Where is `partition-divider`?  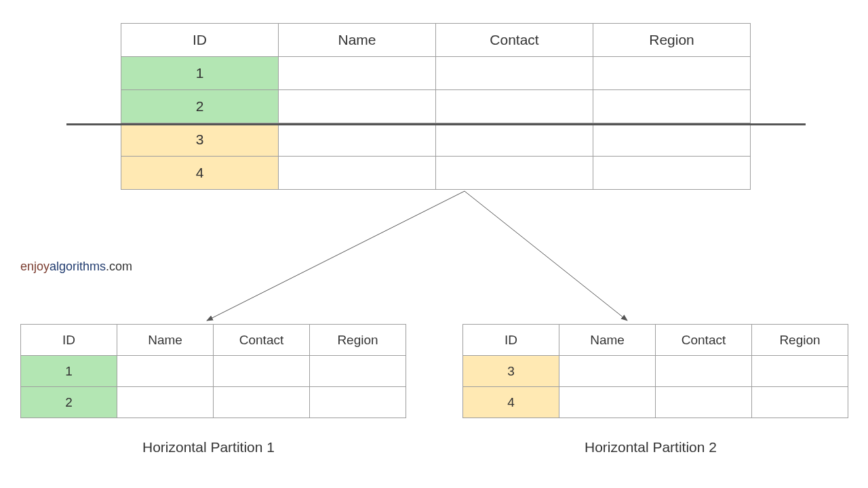 partition-divider is located at coordinates (436, 125).